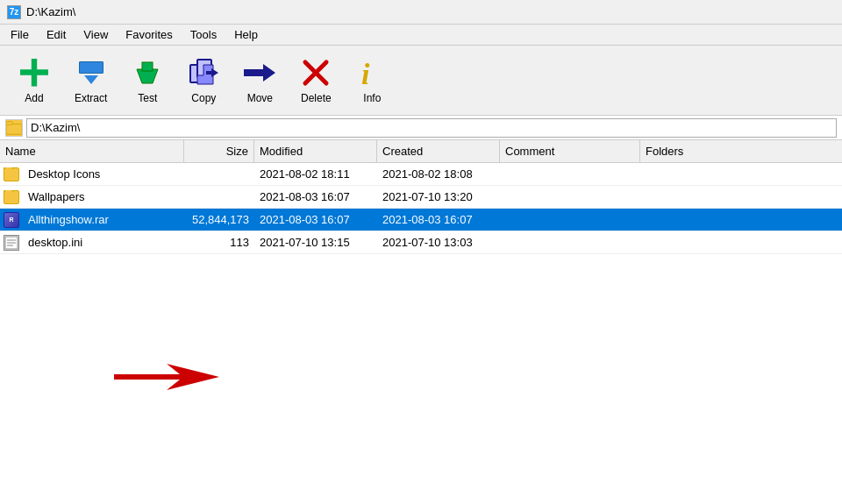 This screenshot has width=842, height=504. I want to click on file-modified: 2021-08-02 18:11, so click(316, 174).